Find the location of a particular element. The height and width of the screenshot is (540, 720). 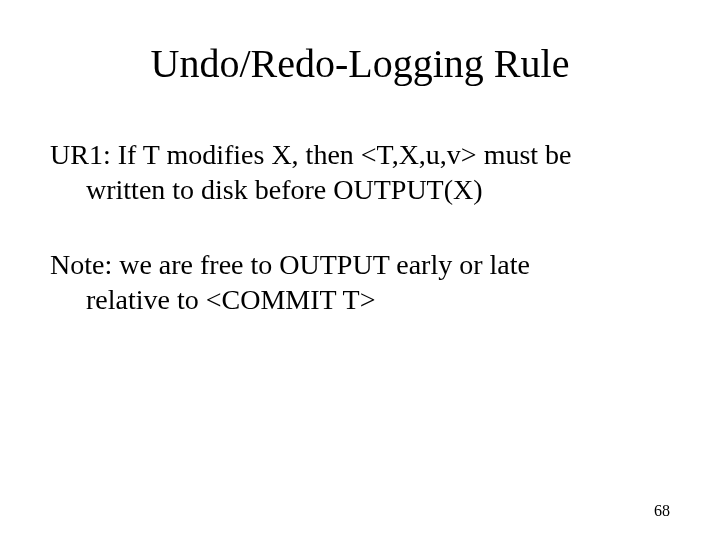

page-number: 68 is located at coordinates (662, 511).